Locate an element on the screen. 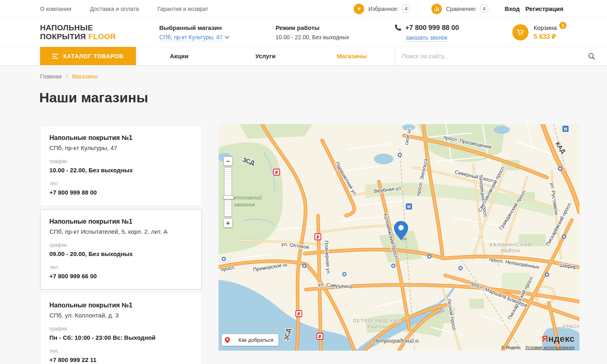  favorites-label: Избранное: is located at coordinates (384, 9).